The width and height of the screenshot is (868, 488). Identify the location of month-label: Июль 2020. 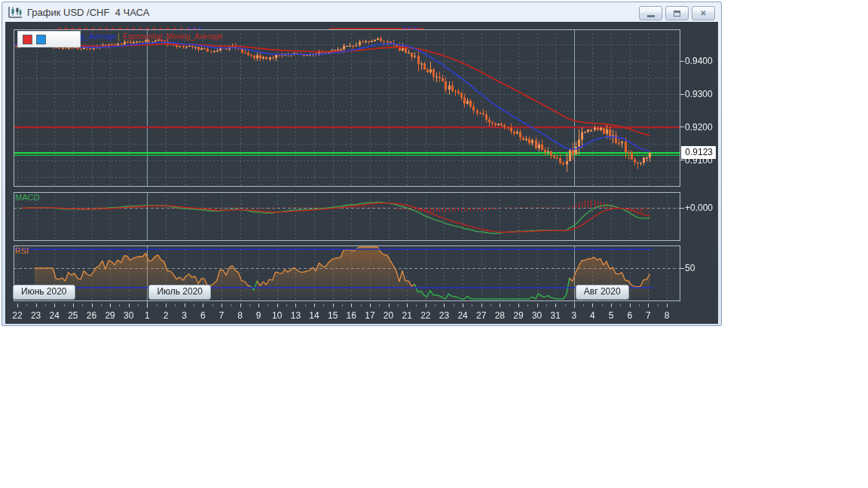
(179, 292).